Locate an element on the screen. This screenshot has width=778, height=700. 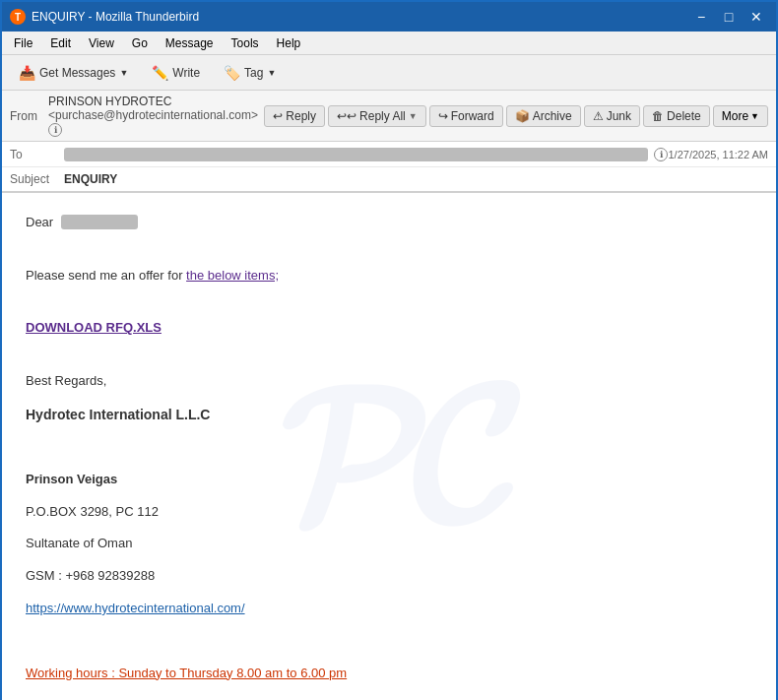
maximize-button: □ is located at coordinates (729, 17).